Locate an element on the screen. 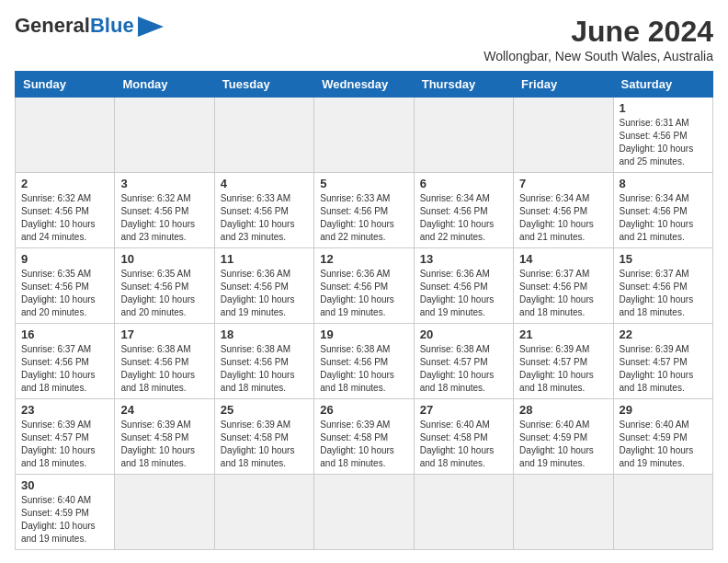  day-number: 15 is located at coordinates (664, 259).